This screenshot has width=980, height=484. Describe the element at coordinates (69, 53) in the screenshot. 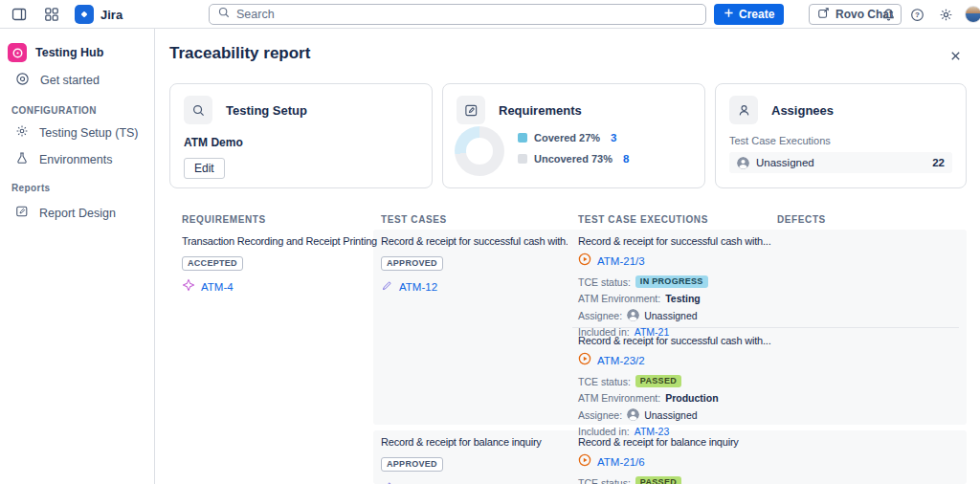

I see `testing-hub-label: Testing Hub` at that location.